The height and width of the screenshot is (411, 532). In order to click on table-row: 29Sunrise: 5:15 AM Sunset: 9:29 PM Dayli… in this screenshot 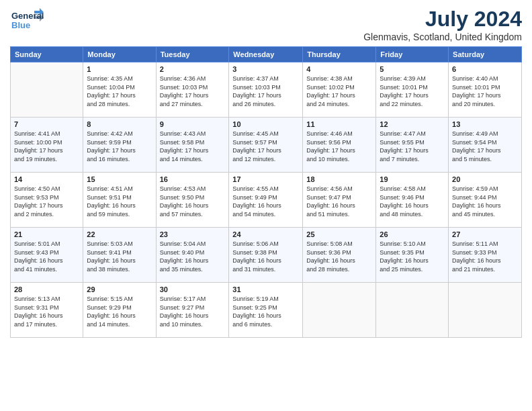, I will do `click(120, 310)`.